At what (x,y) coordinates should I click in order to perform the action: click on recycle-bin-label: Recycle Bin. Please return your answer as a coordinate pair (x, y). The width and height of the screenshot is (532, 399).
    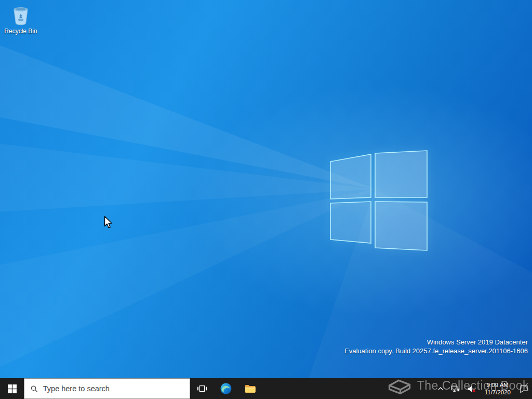
    Looking at the image, I should click on (21, 31).